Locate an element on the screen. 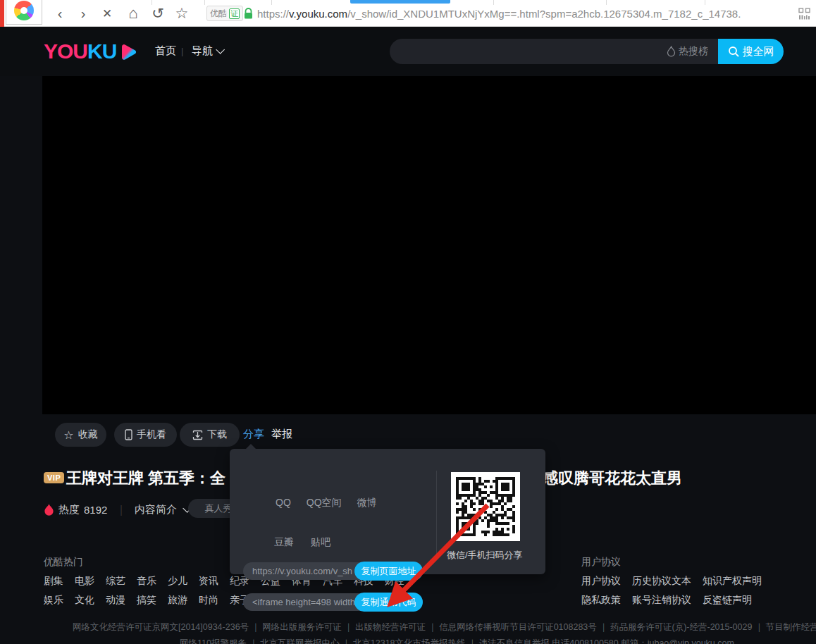  video-title-tail: 感叹腾哥花花太直男 is located at coordinates (612, 478).